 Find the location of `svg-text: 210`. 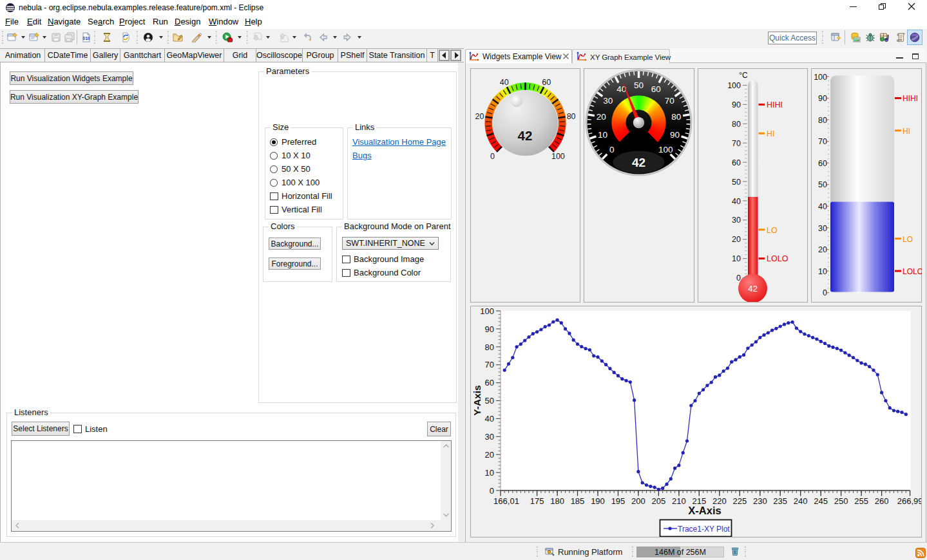

svg-text: 210 is located at coordinates (679, 501).